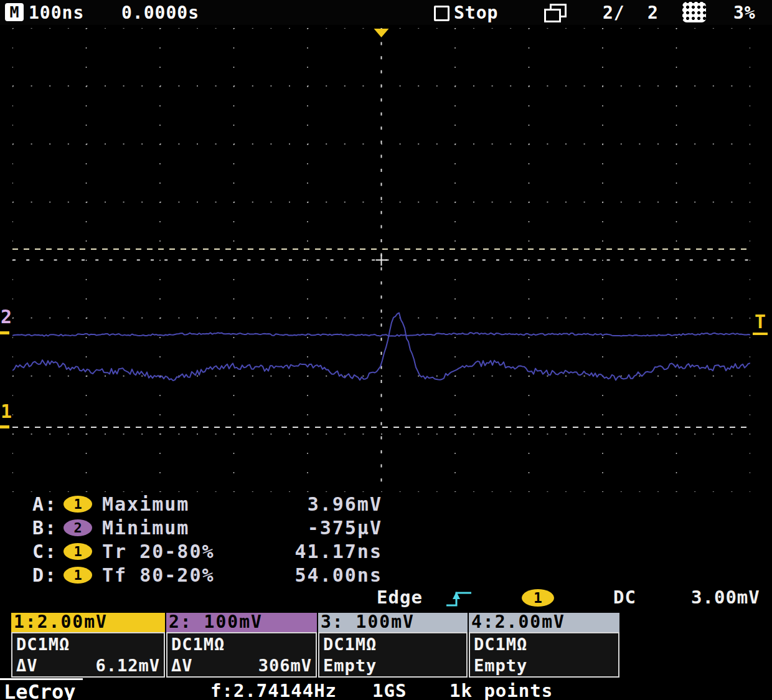 The height and width of the screenshot is (700, 772). What do you see at coordinates (5, 333) in the screenshot?
I see `channel-2-level-dash` at bounding box center [5, 333].